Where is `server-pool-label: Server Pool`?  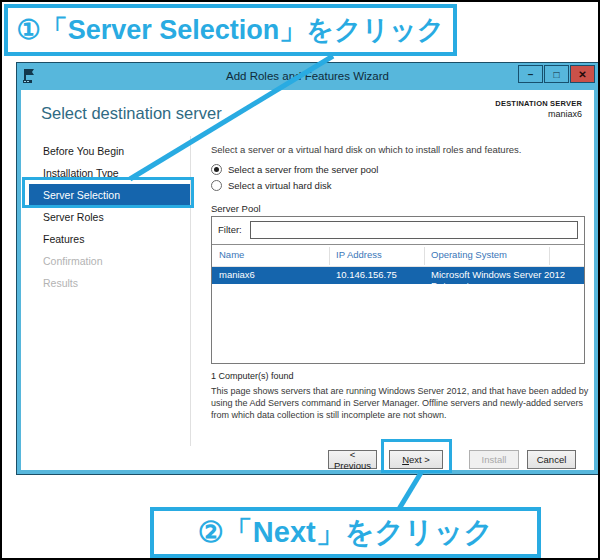 server-pool-label: Server Pool is located at coordinates (236, 208).